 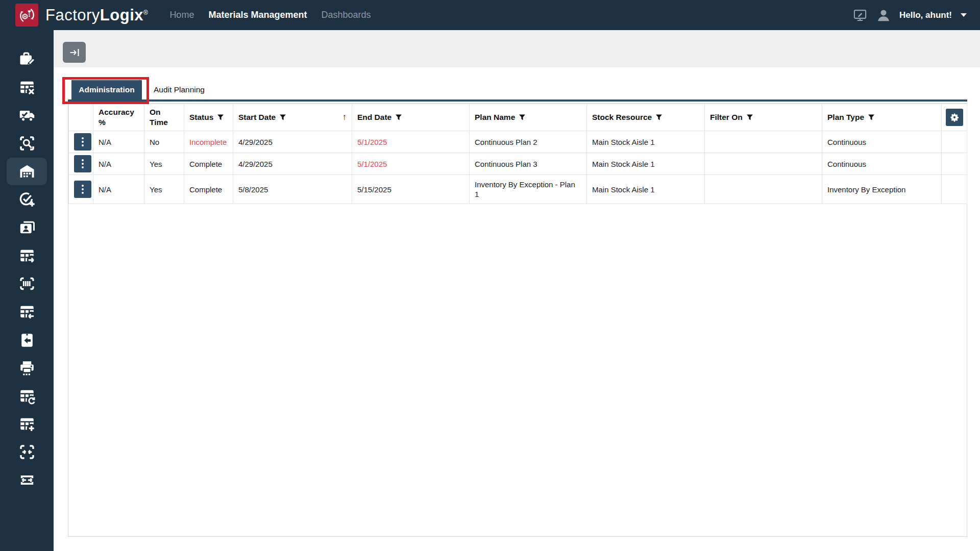 I want to click on left-sidebar, so click(x=27, y=291).